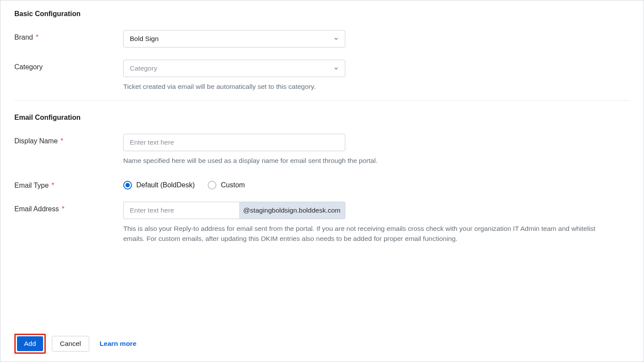 Image resolution: width=644 pixels, height=362 pixels. Describe the element at coordinates (234, 142) in the screenshot. I see `display-name-input` at that location.